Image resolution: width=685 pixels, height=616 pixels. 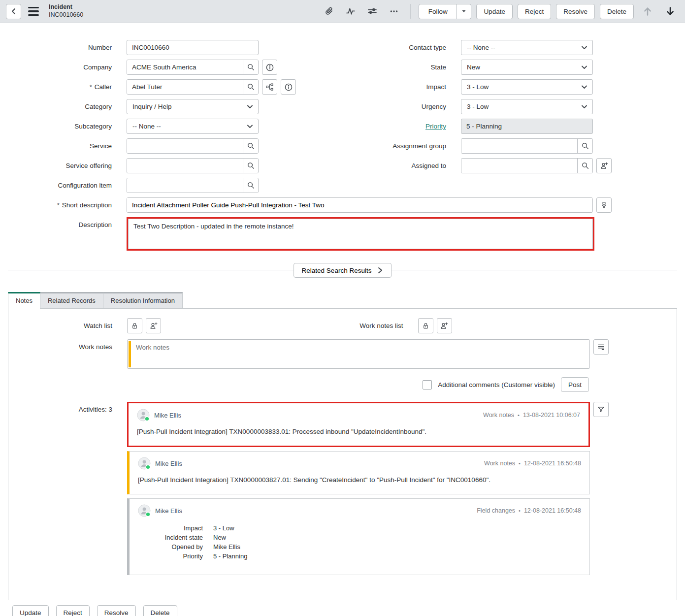 What do you see at coordinates (193, 165) in the screenshot?
I see `service-offering-reference-field` at bounding box center [193, 165].